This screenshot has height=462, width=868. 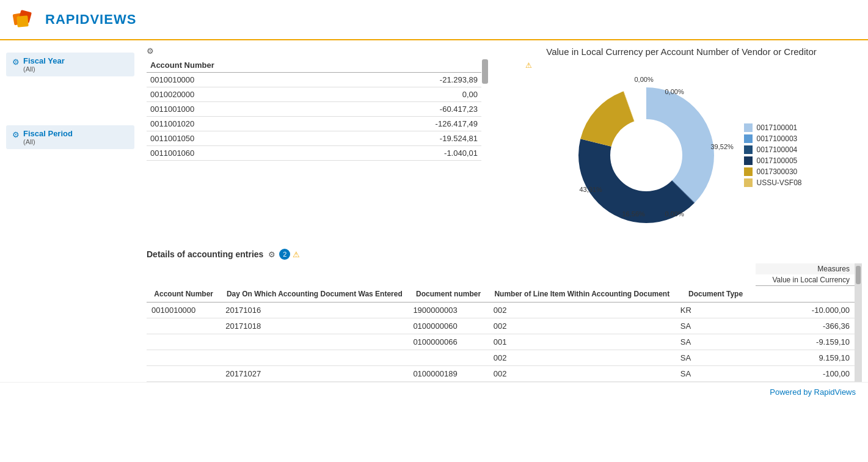 I want to click on detail-doc-num: 1900000003, so click(x=448, y=310).